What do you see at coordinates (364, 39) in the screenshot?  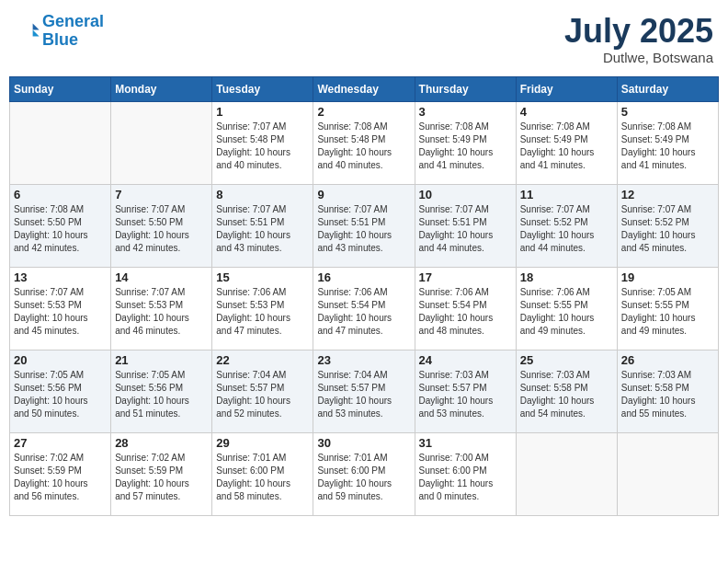 I see `page-header: General Blue July 2025 Dutlwe, Botswana` at bounding box center [364, 39].